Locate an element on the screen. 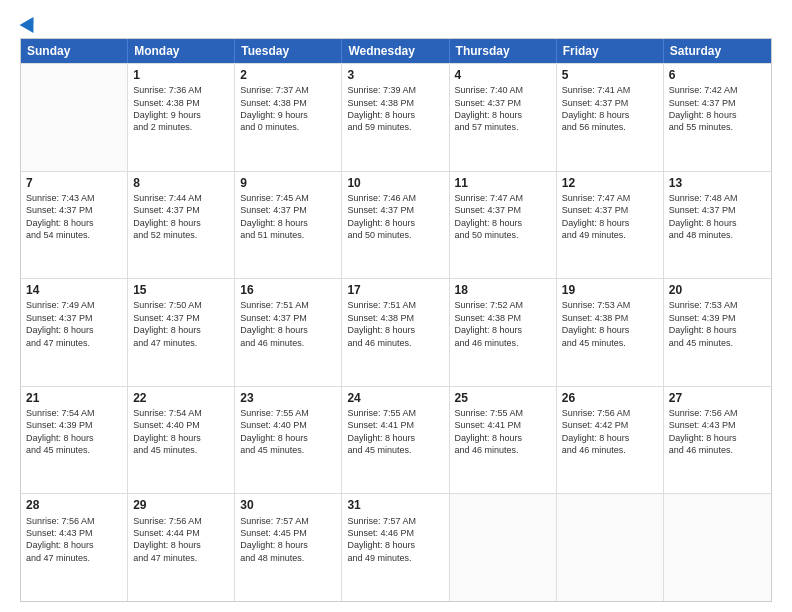 Image resolution: width=792 pixels, height=612 pixels. day-info: Sunrise: 7:46 AMSunset: 4:37 PMDaylight:… is located at coordinates (395, 217).